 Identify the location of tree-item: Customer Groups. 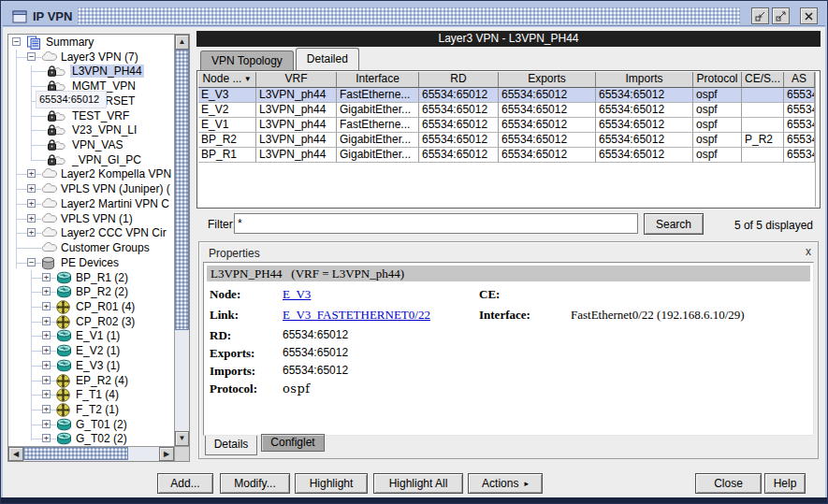
(92, 248).